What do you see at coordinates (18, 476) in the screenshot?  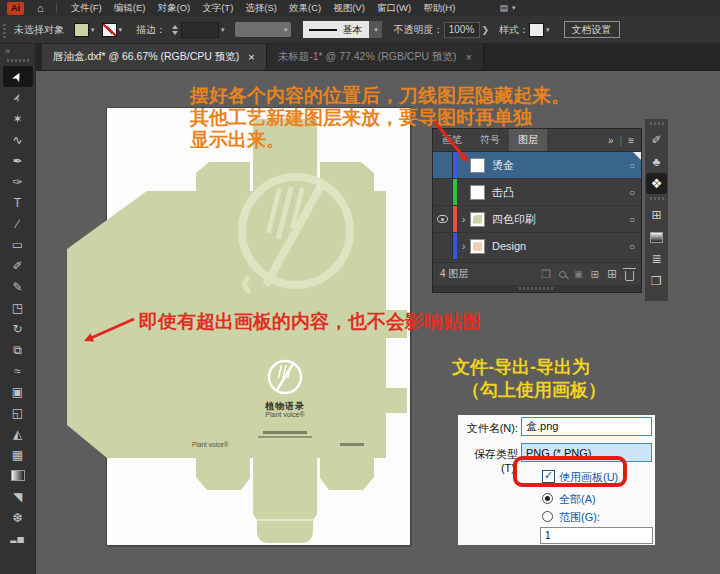 I see `gradient-tool` at bounding box center [18, 476].